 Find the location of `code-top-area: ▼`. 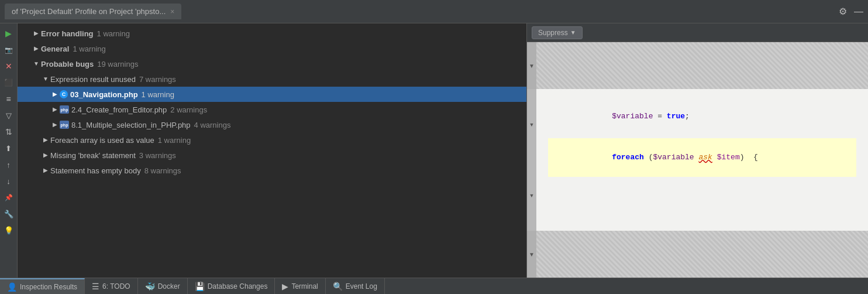

code-top-area: ▼ is located at coordinates (697, 66).